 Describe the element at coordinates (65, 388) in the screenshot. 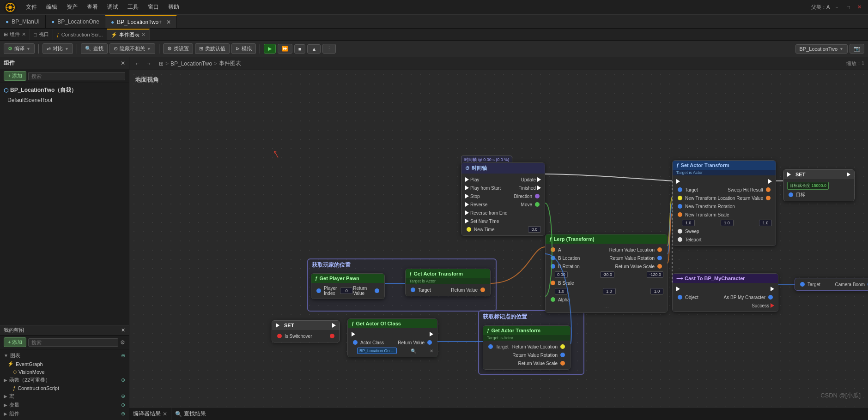

I see `construction-script-item: ƒ ConstructionScript` at that location.